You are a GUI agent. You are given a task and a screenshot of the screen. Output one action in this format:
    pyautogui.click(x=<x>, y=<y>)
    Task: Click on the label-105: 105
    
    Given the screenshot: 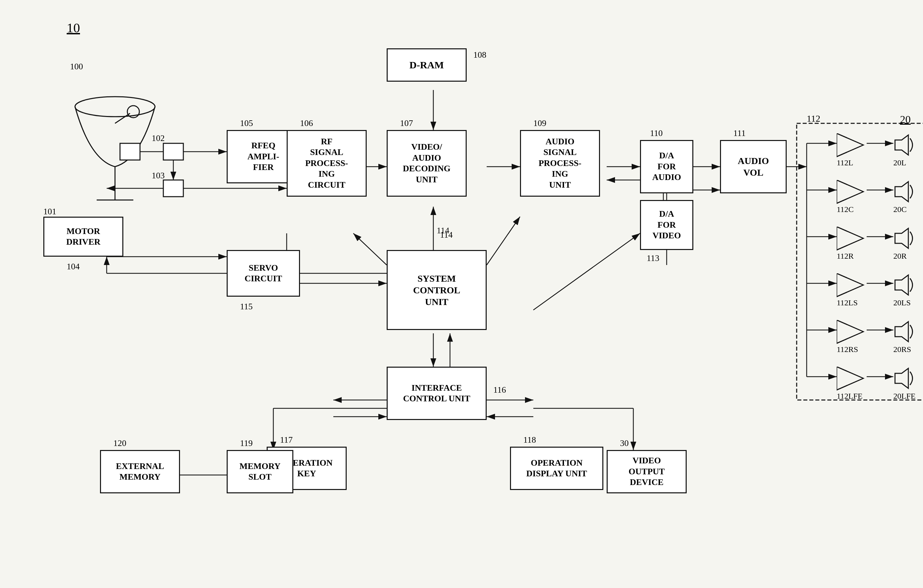 What is the action you would take?
    pyautogui.click(x=246, y=123)
    